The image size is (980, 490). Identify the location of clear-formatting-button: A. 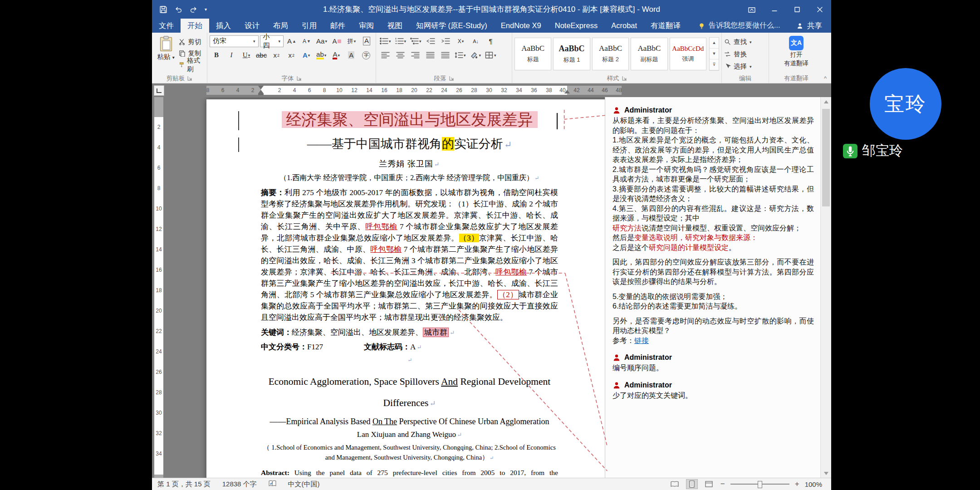
(337, 41).